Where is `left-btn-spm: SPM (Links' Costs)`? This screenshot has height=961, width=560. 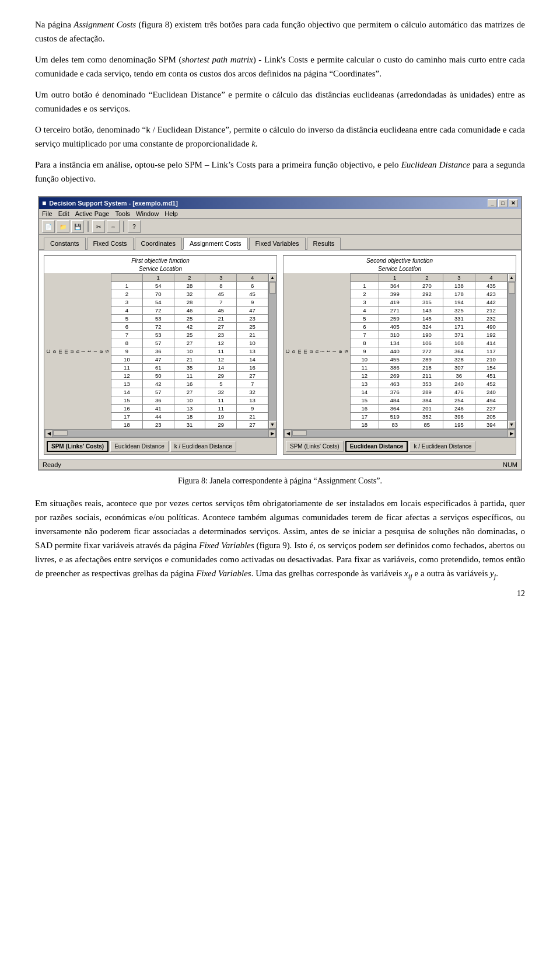
left-btn-spm: SPM (Links' Costs) is located at coordinates (78, 446).